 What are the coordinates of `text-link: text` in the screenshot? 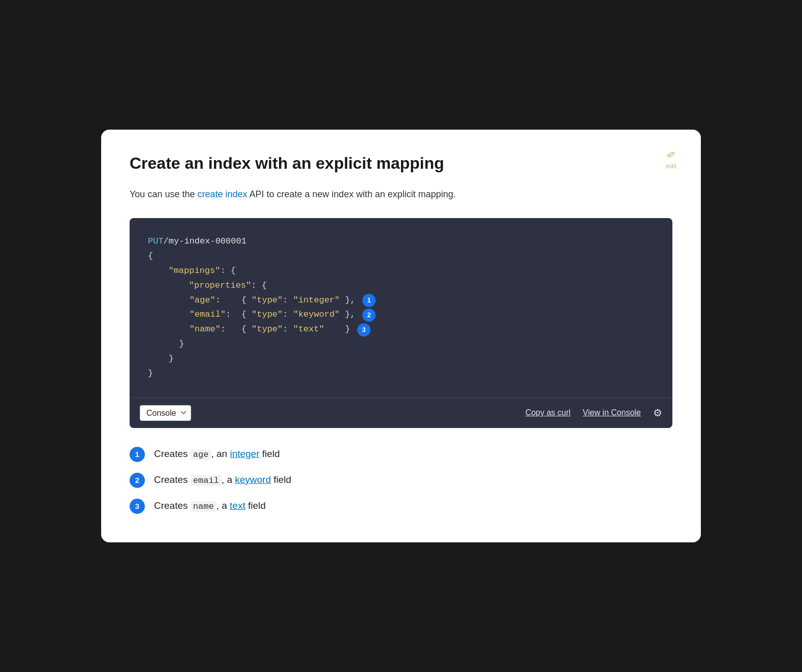 It's located at (238, 505).